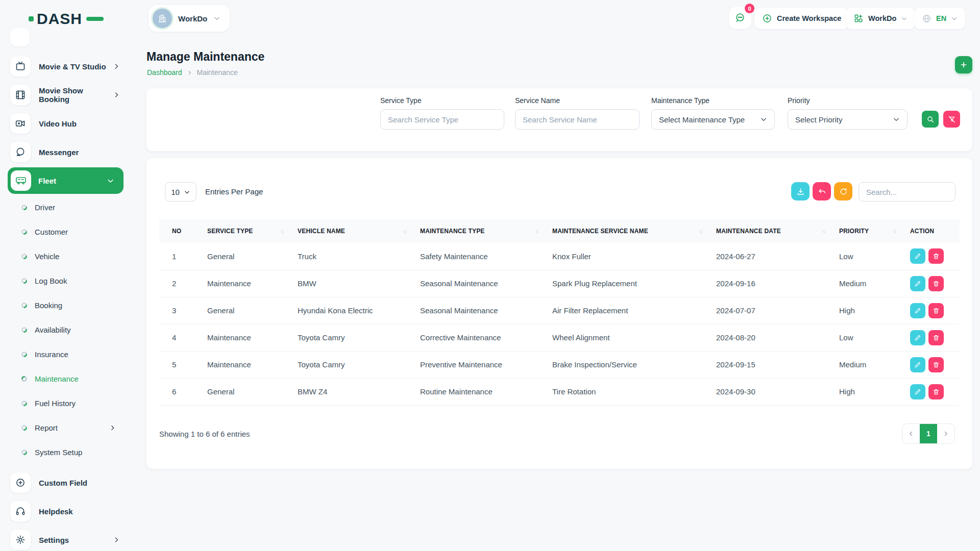 The height and width of the screenshot is (551, 980). Describe the element at coordinates (801, 18) in the screenshot. I see `create-workspace-button: Create Workspace` at that location.